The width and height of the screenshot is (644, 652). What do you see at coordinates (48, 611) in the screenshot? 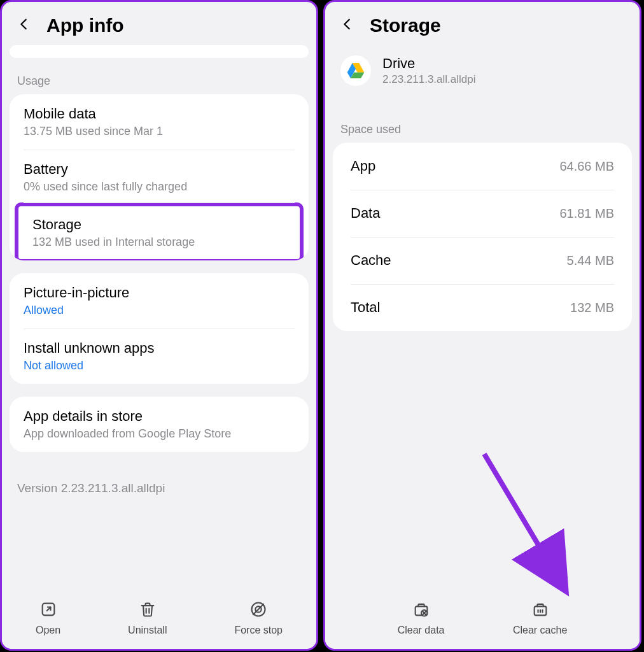
I see `open-icon` at bounding box center [48, 611].